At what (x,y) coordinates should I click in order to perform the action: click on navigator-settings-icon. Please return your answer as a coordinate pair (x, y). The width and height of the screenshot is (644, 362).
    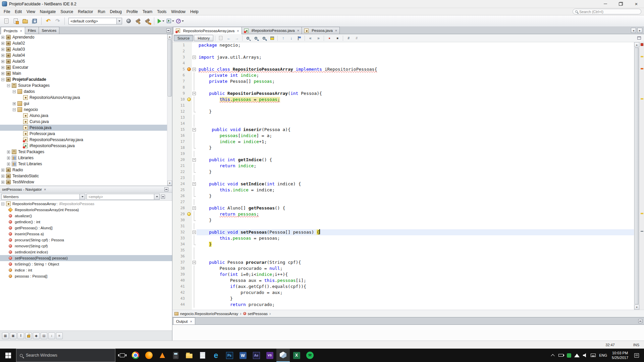
    Looking at the image, I should click on (163, 197).